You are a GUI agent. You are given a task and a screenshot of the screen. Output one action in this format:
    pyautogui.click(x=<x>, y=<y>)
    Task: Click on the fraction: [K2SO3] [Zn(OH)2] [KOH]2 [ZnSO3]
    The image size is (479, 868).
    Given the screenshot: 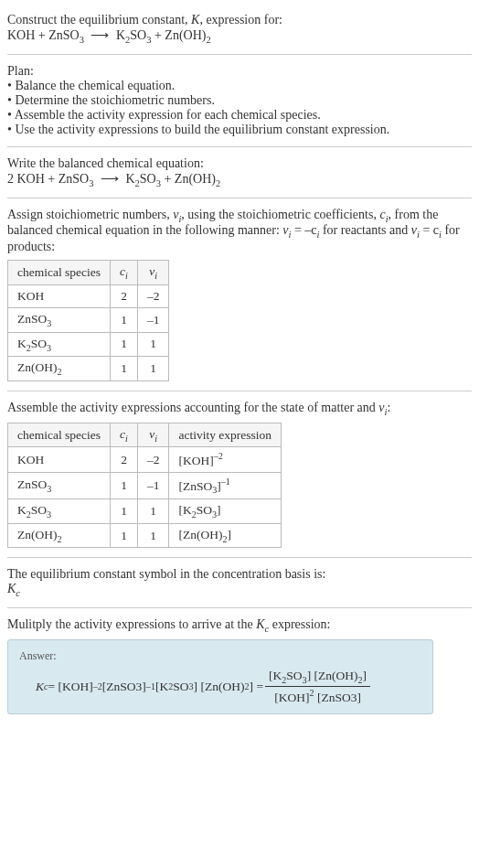 What is the action you would take?
    pyautogui.click(x=318, y=686)
    